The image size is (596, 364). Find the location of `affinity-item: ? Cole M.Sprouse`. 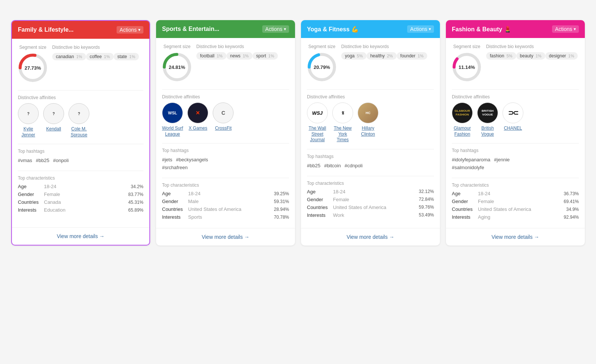

affinity-item: ? Cole M.Sprouse is located at coordinates (79, 121).